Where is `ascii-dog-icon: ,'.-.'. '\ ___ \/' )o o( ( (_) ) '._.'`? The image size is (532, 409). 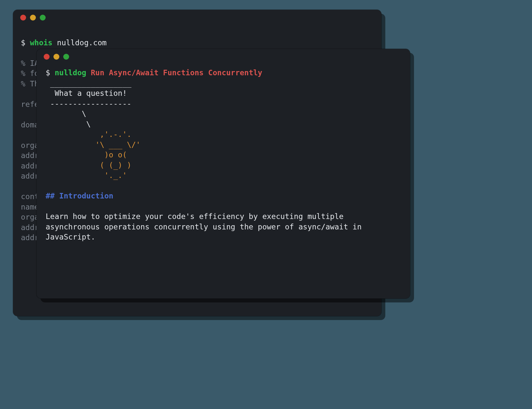 ascii-dog-icon: ,'.-.'. '\ ___ \/' )o o( ( (_) ) '._.' is located at coordinates (223, 155).